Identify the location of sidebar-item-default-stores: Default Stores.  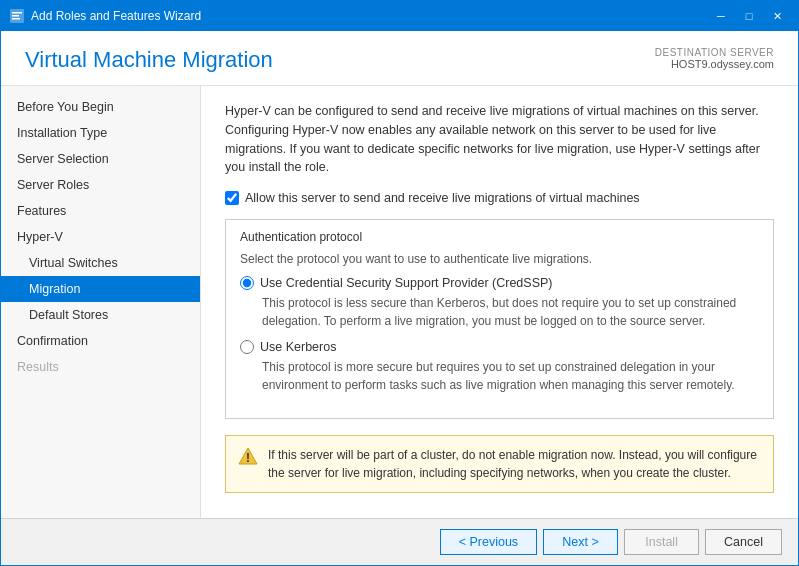
(100, 315).